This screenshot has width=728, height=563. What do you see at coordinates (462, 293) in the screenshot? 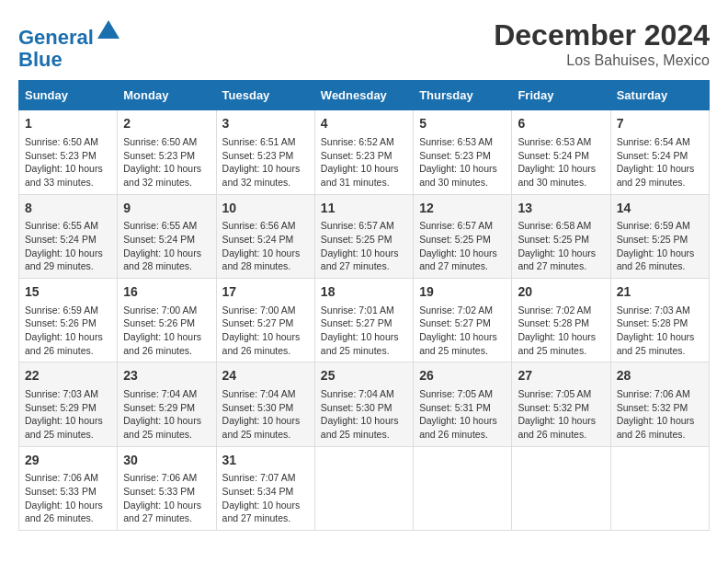
I see `day-number: 19` at bounding box center [462, 293].